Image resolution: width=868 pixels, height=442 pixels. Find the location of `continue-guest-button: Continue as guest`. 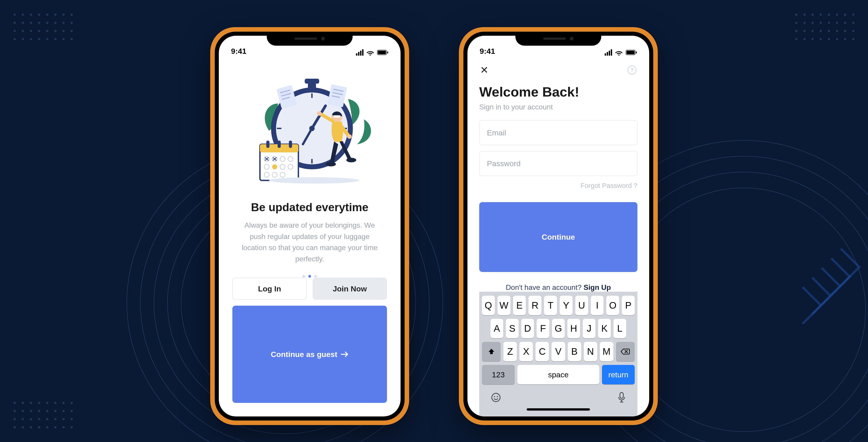

continue-guest-button: Continue as guest is located at coordinates (310, 354).